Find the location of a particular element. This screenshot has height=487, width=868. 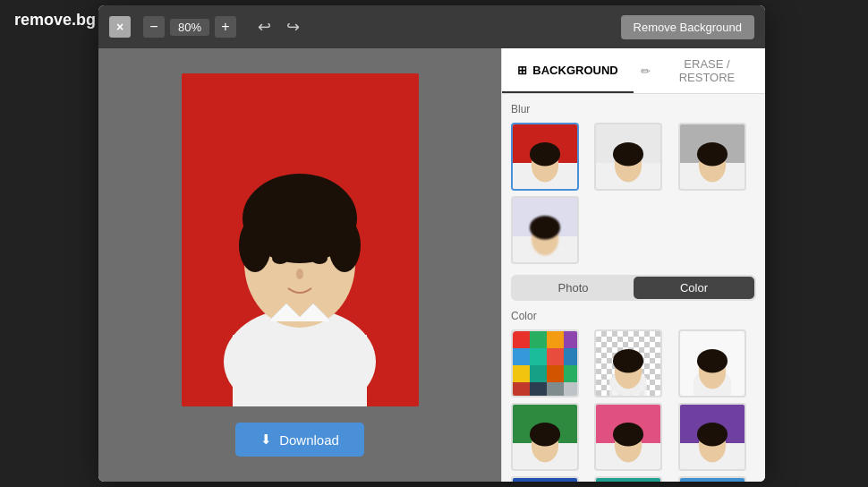

download-icon: ⬇ is located at coordinates (267, 440).